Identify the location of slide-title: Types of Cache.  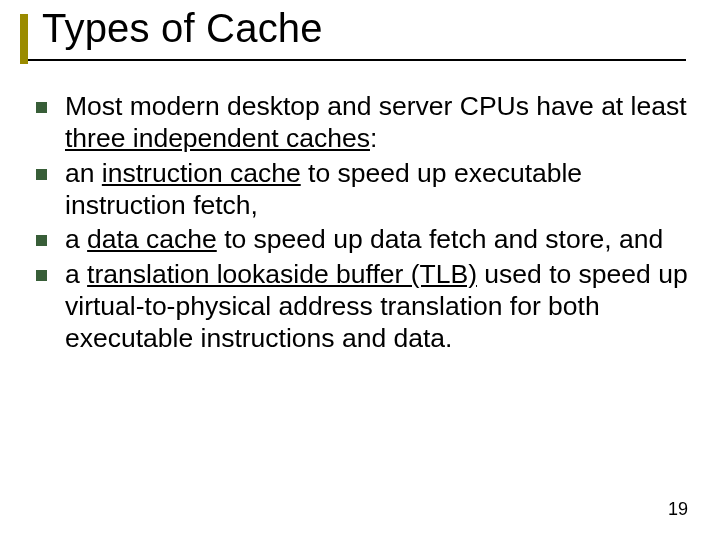
(371, 28).